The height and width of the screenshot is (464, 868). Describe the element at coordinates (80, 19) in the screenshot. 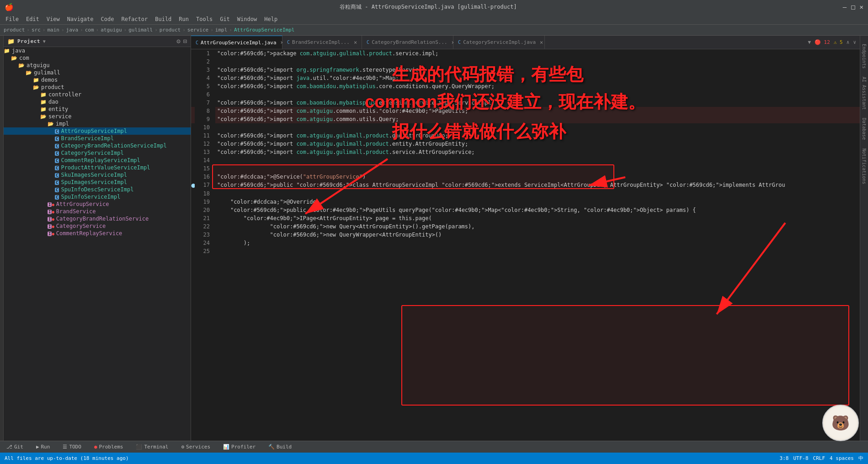

I see `menu-navigate: Navigate` at that location.